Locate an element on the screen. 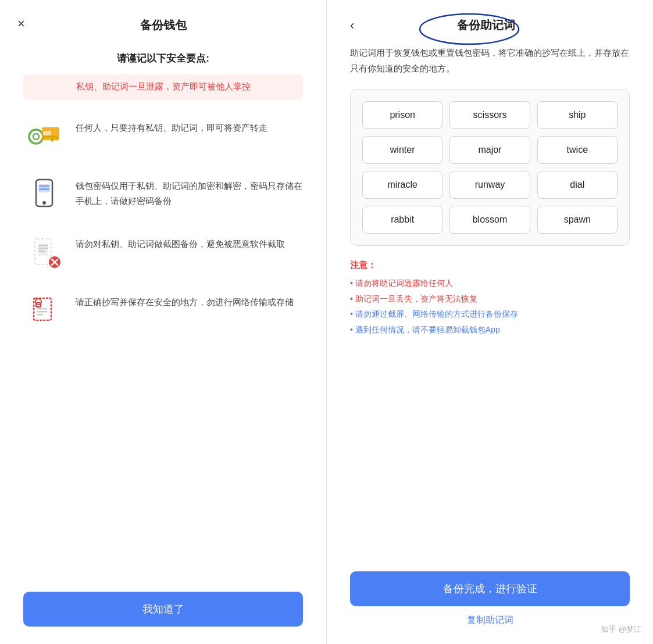 The height and width of the screenshot is (644, 653). no-screenshot-icon is located at coordinates (44, 253).